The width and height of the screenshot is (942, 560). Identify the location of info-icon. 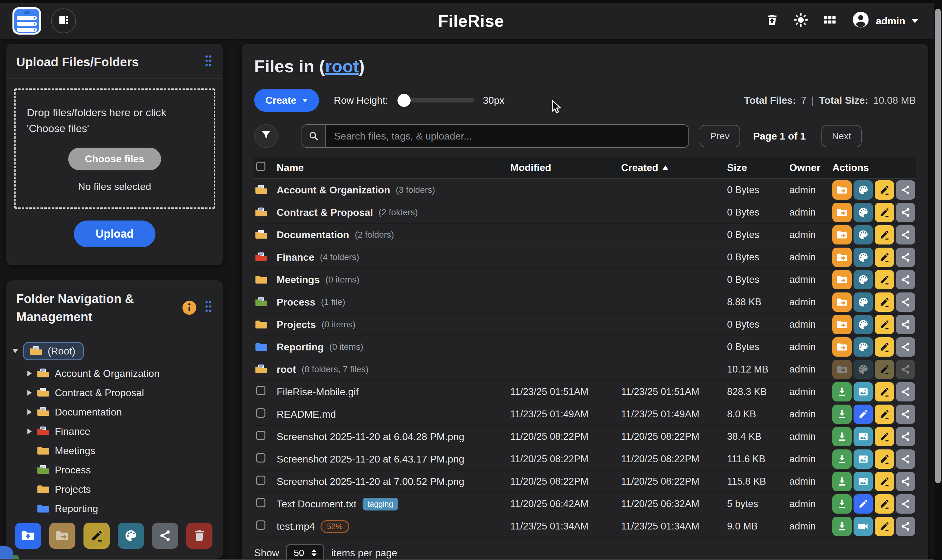
(189, 308).